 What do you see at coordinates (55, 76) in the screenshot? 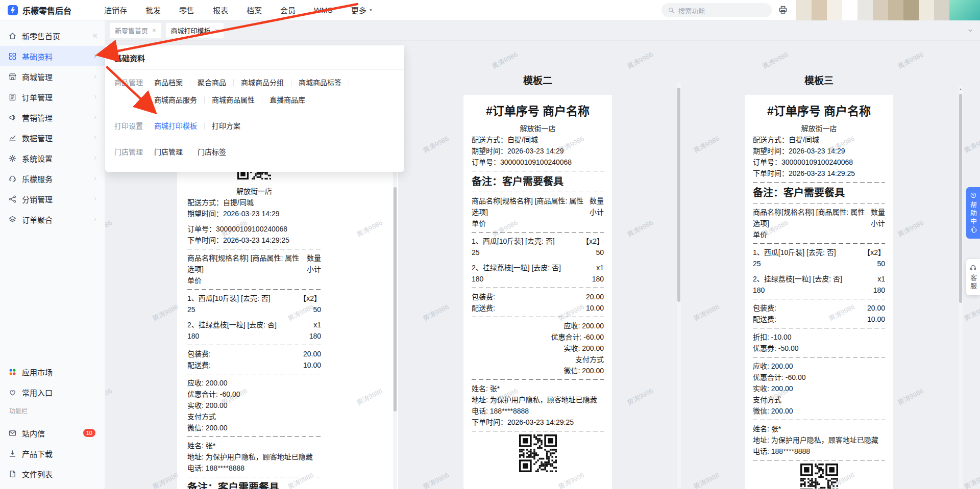
I see `sidebar-item-label: 商城管理` at bounding box center [55, 76].